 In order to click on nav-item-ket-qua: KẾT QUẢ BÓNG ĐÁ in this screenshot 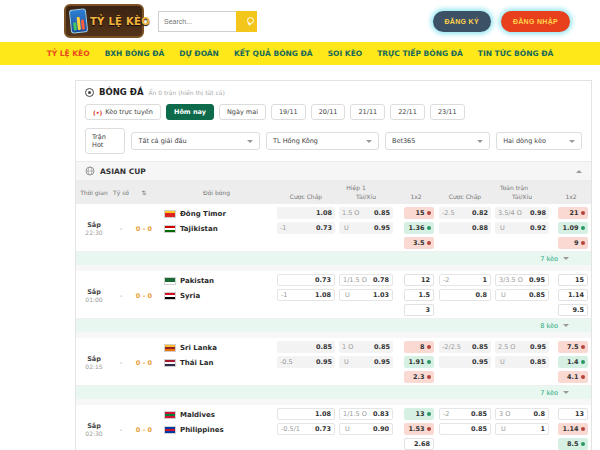, I will do `click(274, 54)`.